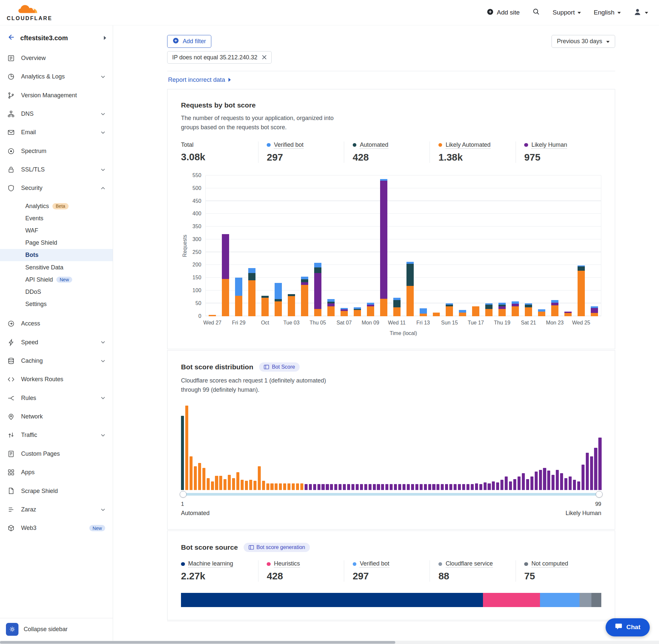 The height and width of the screenshot is (644, 659). I want to click on sidebar-item-caching: Caching, so click(56, 361).